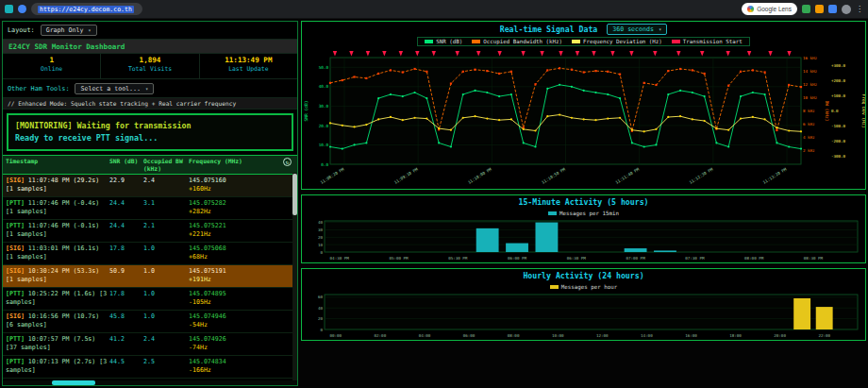  Describe the element at coordinates (583, 276) in the screenshot. I see `activity-hourly-title: Hourly Activity (24 hours)` at that location.